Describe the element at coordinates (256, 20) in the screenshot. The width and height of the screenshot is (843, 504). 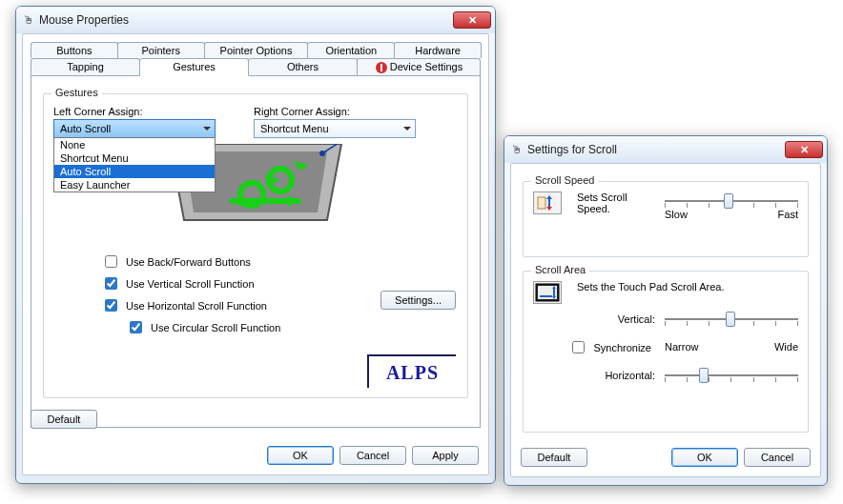
I see `titlebar: 🖱 Mouse Properties ✕` at that location.